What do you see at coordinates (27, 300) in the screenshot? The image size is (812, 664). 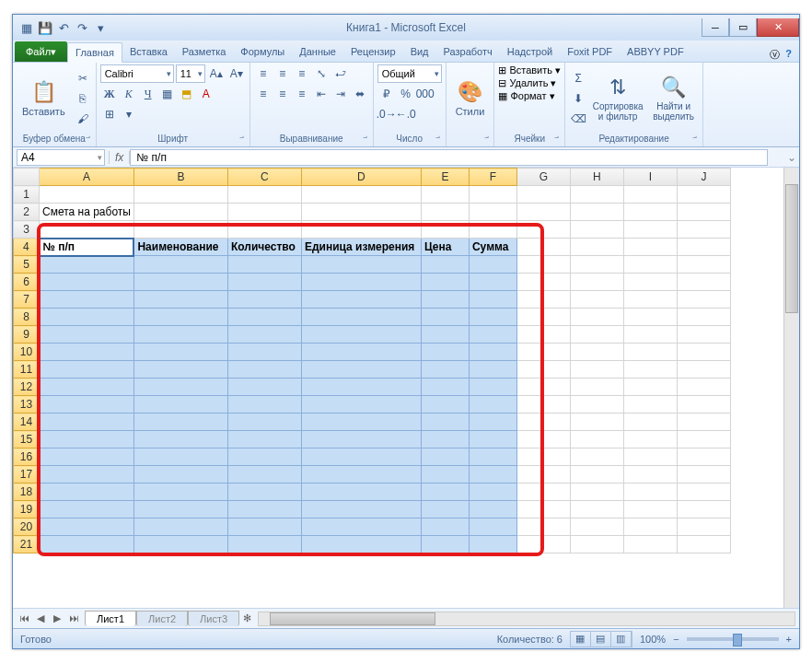 I see `row-header: 7` at bounding box center [27, 300].